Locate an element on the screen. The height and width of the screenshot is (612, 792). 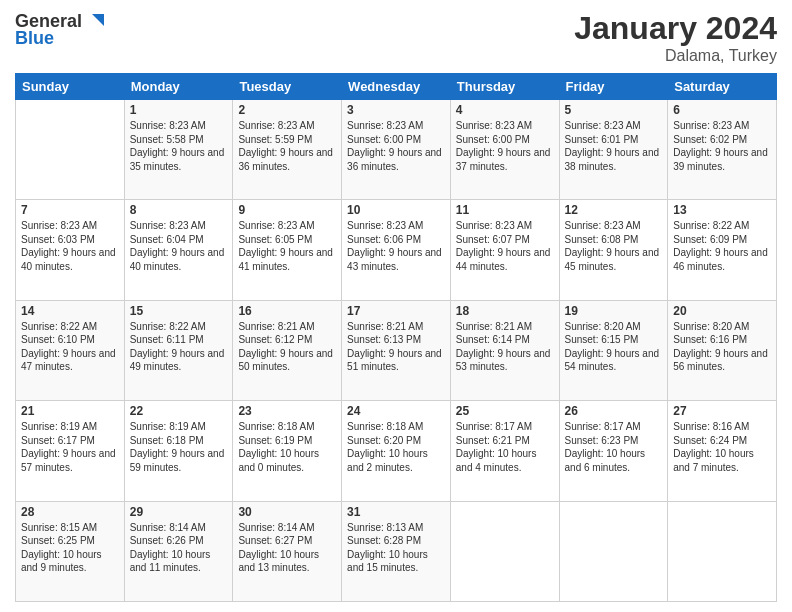
calendar-header-row: SundayMondayTuesdayWednesdayThursdayFrid… is located at coordinates (396, 87).